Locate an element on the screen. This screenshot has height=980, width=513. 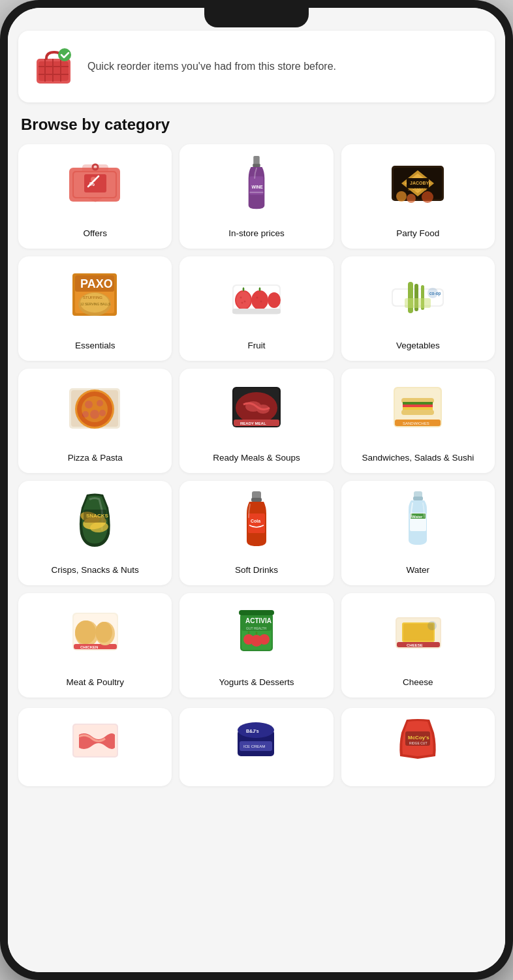
category-water: Water Water is located at coordinates (418, 533).